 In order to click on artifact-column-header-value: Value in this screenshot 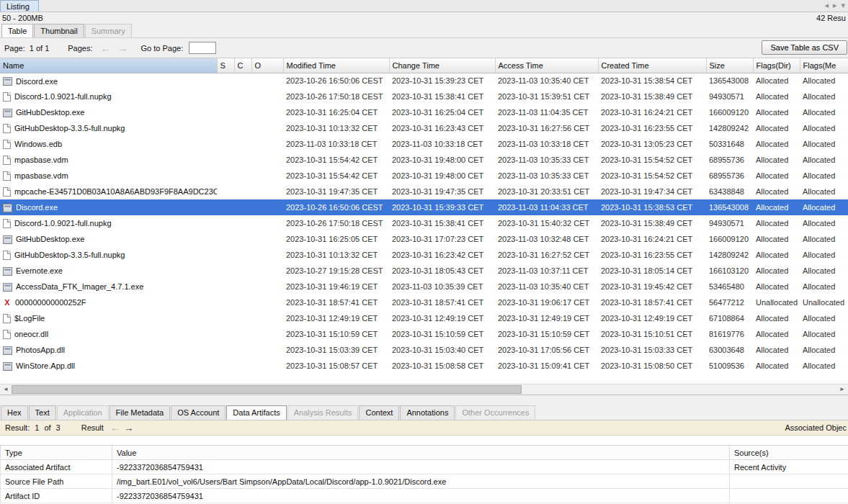, I will do `click(421, 453)`.